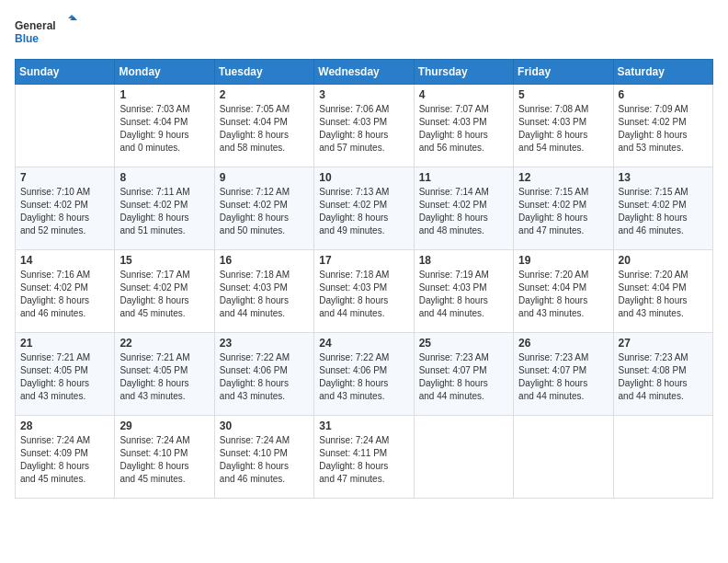 This screenshot has height=563, width=728. I want to click on day-info: Sunrise: 7:14 AMSunset: 4:02 PMDaylight:…, so click(463, 212).